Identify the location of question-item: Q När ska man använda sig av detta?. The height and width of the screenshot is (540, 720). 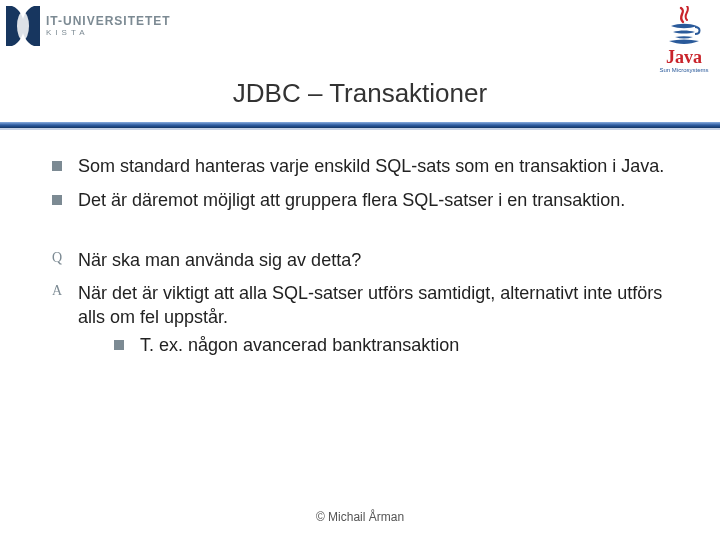
(362, 261).